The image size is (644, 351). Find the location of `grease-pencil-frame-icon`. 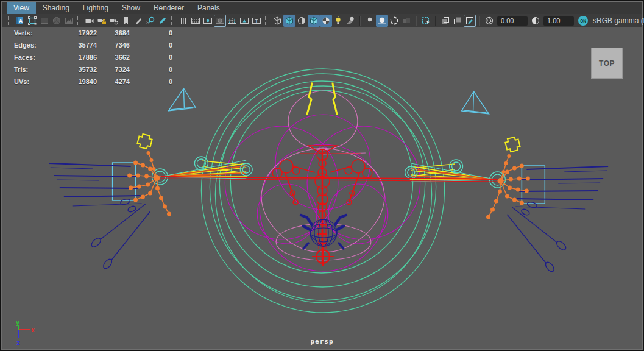

grease-pencil-frame-icon is located at coordinates (44, 21).